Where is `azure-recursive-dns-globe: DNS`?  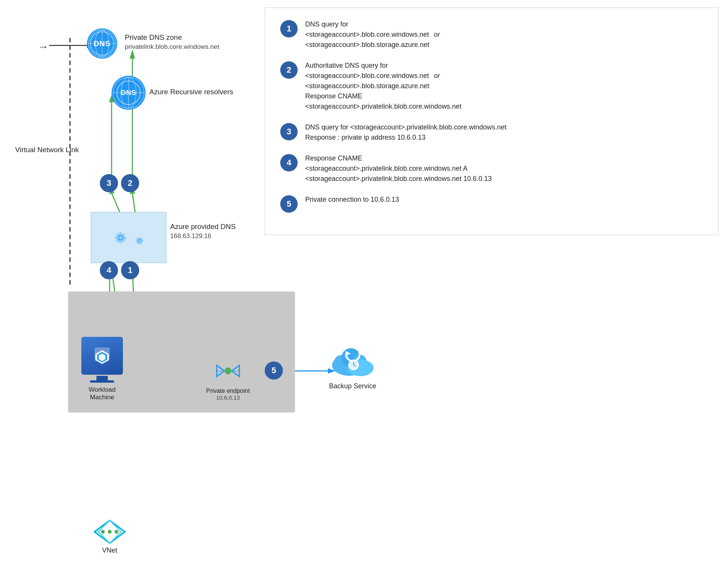 azure-recursive-dns-globe: DNS is located at coordinates (129, 93).